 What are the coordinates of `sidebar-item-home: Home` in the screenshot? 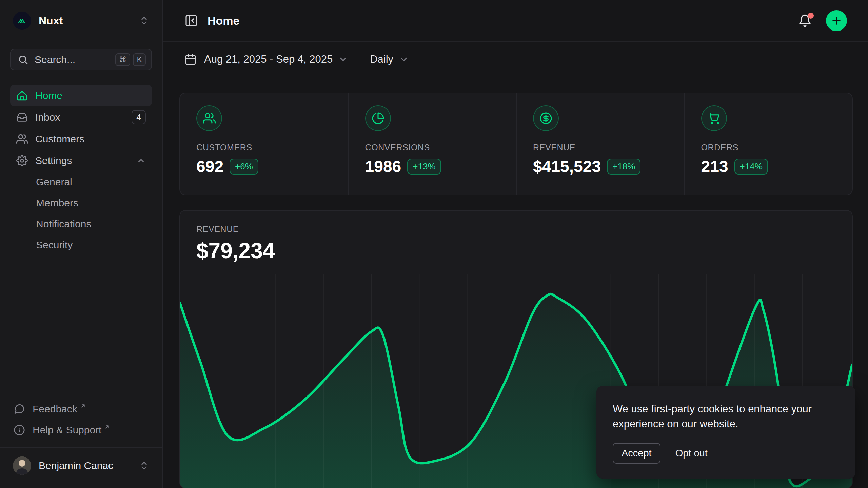 It's located at (81, 96).